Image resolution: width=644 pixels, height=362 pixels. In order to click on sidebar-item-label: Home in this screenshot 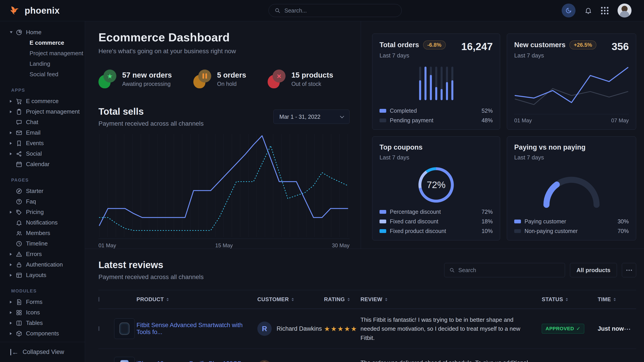, I will do `click(34, 32)`.